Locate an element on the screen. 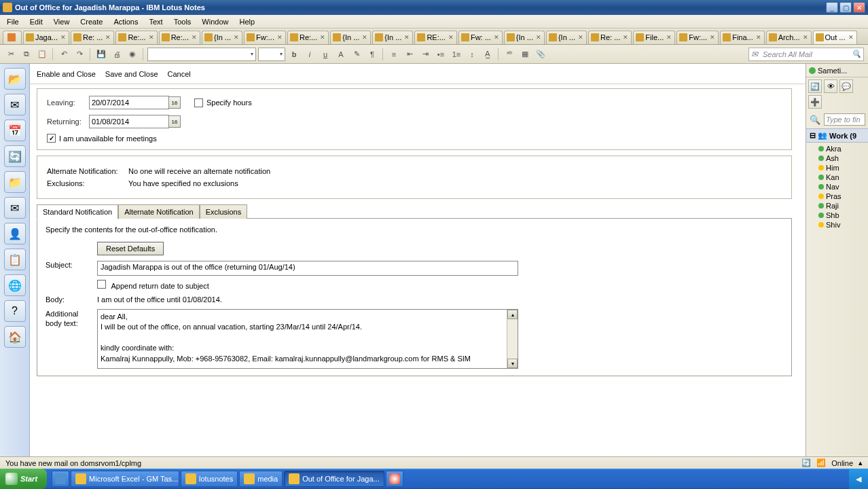 This screenshot has width=868, height=489. start-button: Start is located at coordinates (23, 479).